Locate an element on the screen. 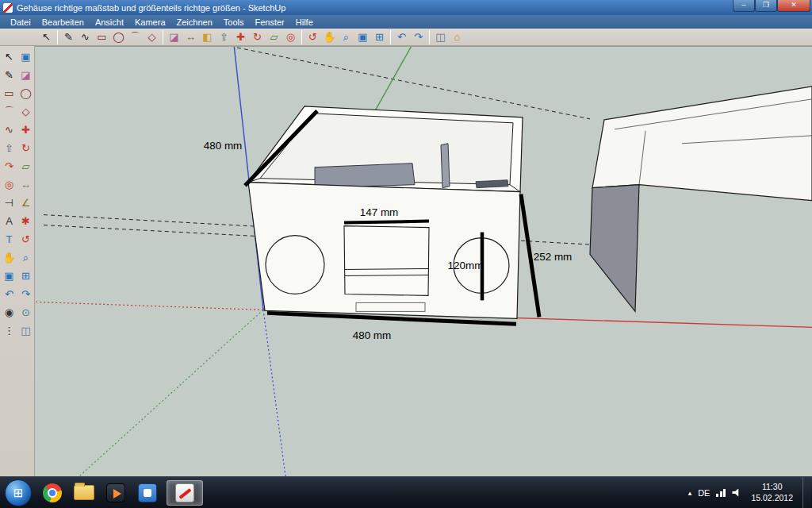  volume-icon is located at coordinates (737, 493).